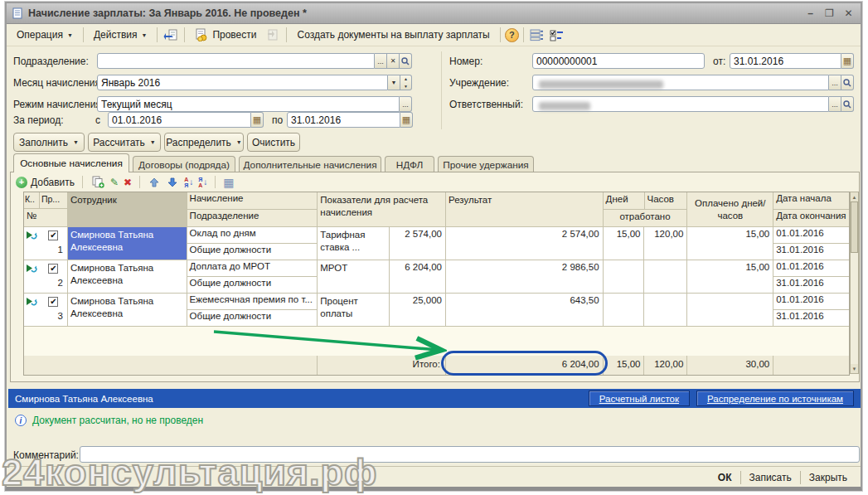  I want to click on copy-row-icon, so click(98, 182).